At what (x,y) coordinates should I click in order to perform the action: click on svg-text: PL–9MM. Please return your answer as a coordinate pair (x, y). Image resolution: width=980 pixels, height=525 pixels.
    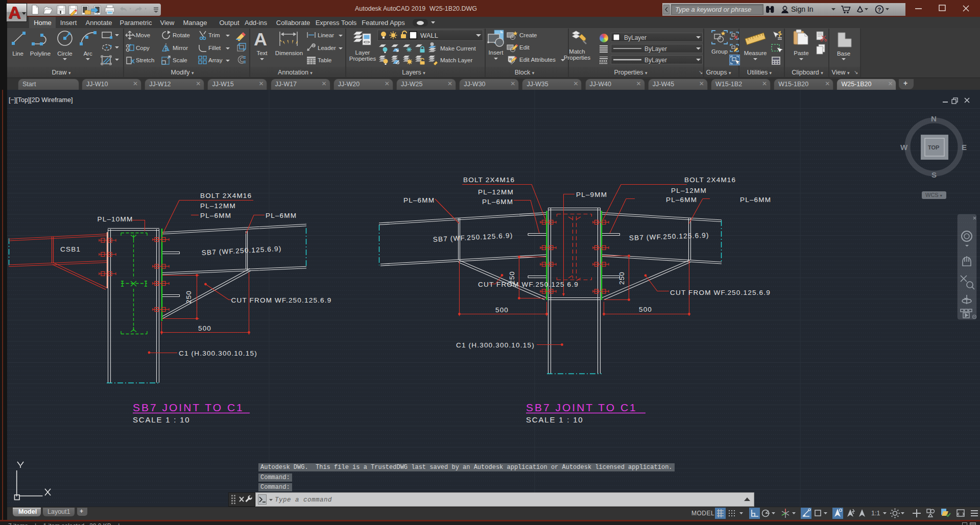
    Looking at the image, I should click on (591, 195).